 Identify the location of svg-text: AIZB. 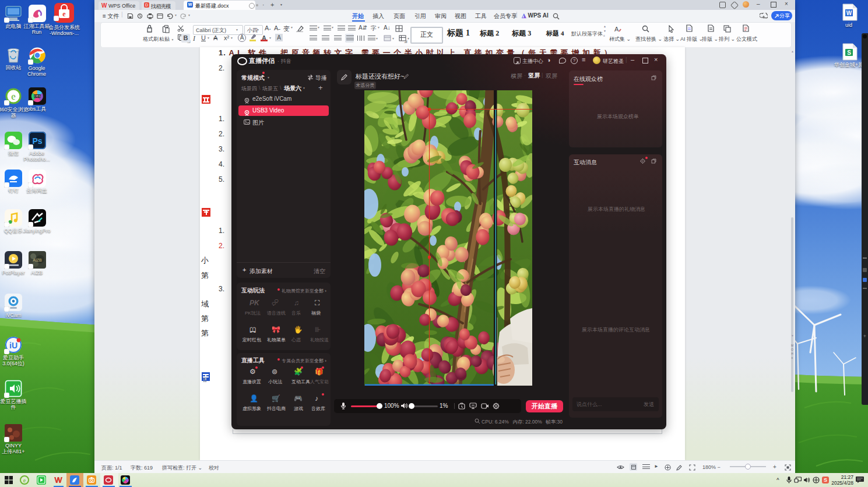
(37, 260).